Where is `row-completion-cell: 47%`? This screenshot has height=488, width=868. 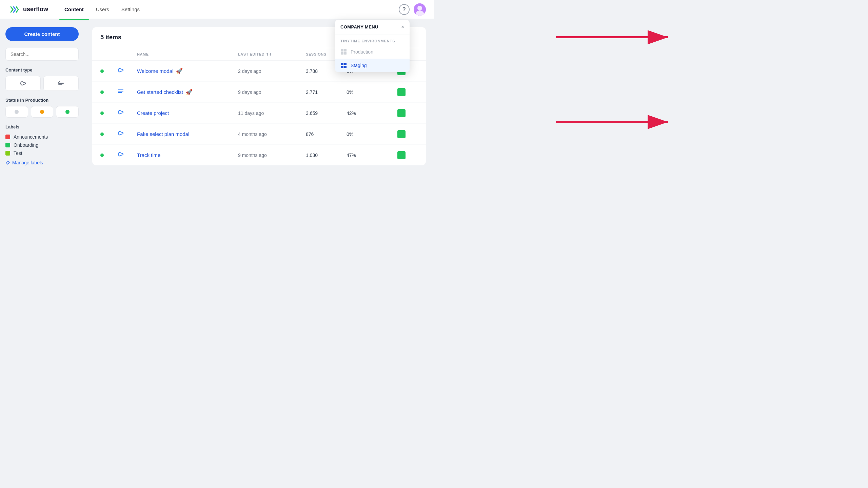
row-completion-cell: 47% is located at coordinates (372, 155).